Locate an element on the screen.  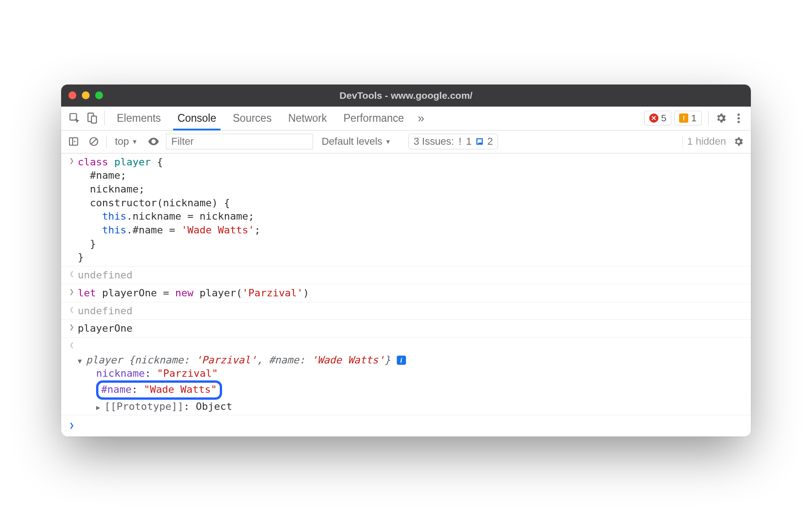
warnings-count: 1 is located at coordinates (694, 118).